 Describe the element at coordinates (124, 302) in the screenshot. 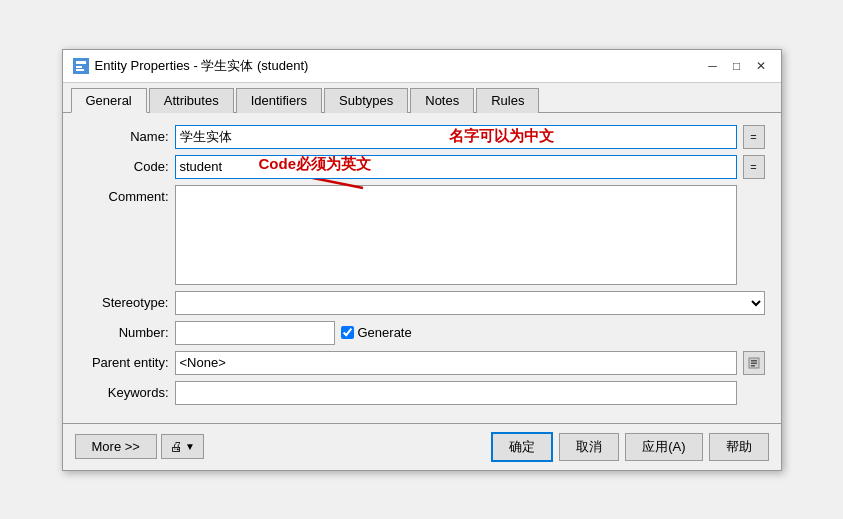

I see `stereotype-label: Stereotype:` at that location.